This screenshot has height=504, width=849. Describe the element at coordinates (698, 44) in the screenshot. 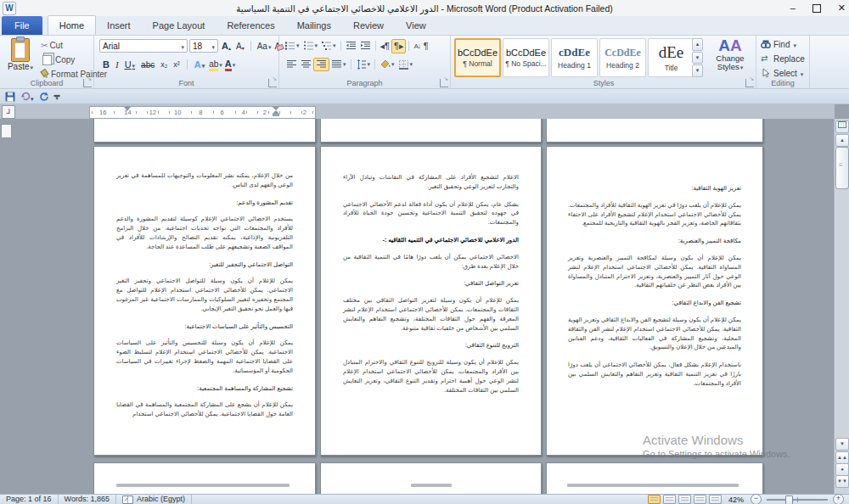

I see `styles-scroll-up-button: ▲` at that location.